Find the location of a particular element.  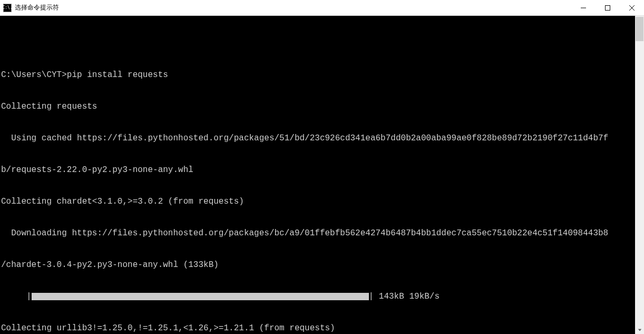

progress-row: | | 143kB 19kB/s is located at coordinates (318, 297).